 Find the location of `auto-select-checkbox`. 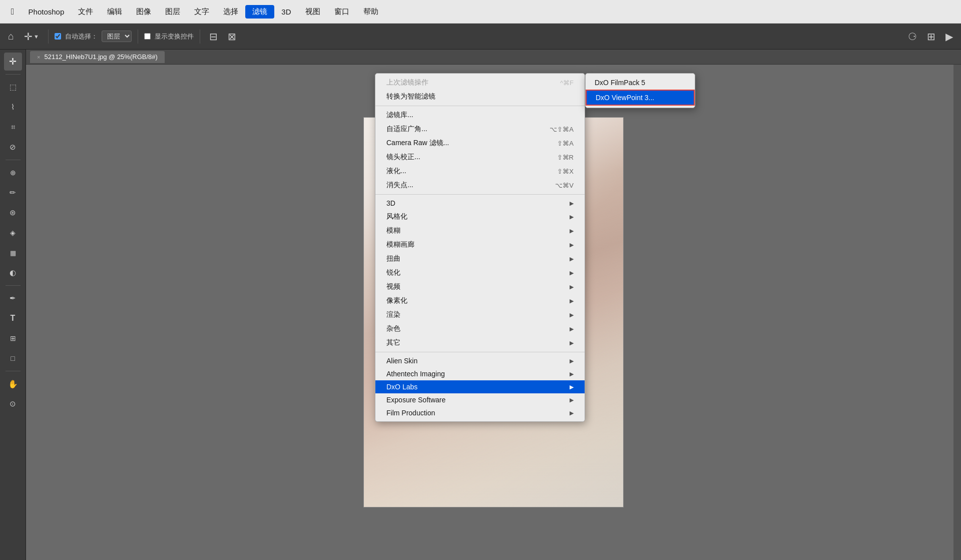

auto-select-checkbox is located at coordinates (58, 36).